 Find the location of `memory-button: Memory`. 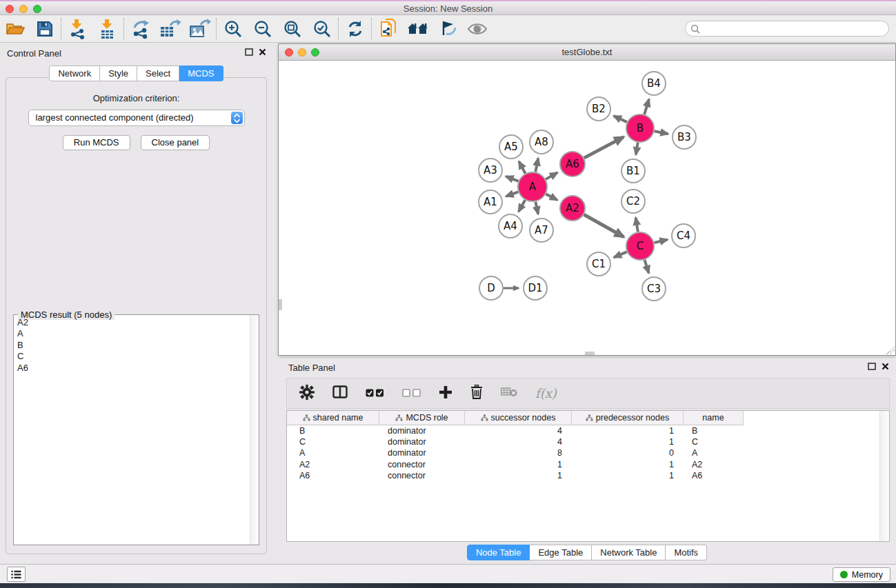

memory-button: Memory is located at coordinates (862, 575).